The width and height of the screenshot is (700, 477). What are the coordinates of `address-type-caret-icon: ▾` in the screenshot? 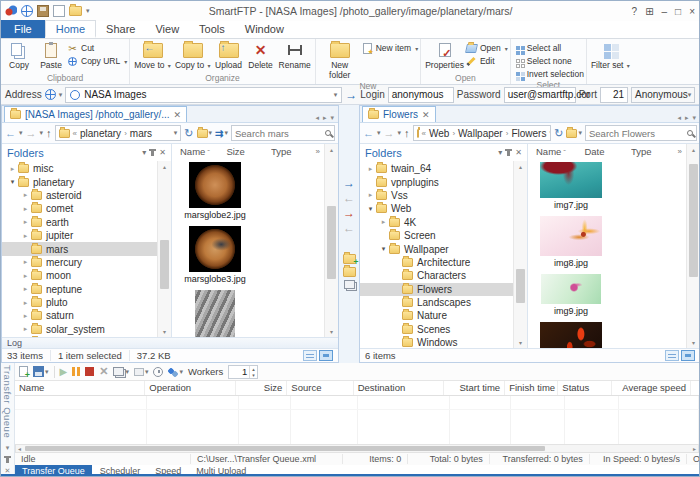 It's located at (61, 95).